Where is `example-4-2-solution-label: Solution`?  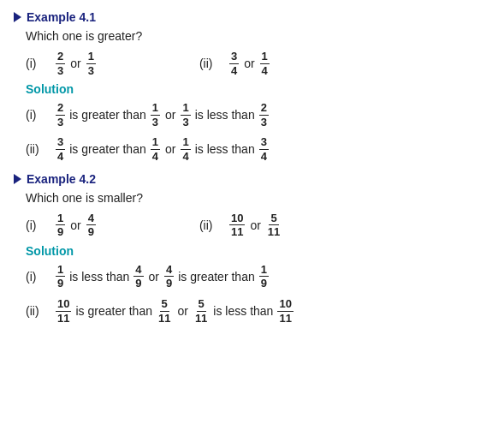
example-4-2-solution-label: Solution is located at coordinates (258, 251).